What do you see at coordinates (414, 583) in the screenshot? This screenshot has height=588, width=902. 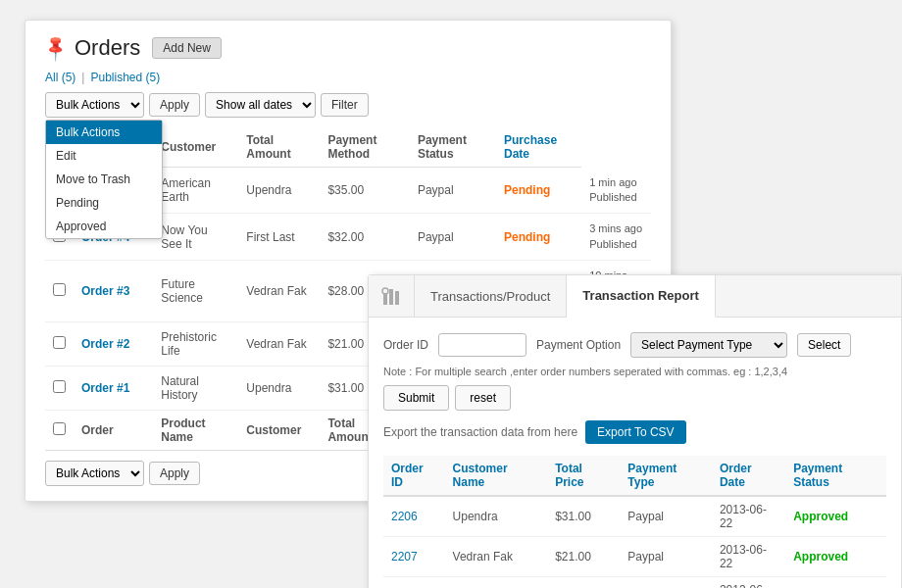 I see `t-order-id: 2208` at bounding box center [414, 583].